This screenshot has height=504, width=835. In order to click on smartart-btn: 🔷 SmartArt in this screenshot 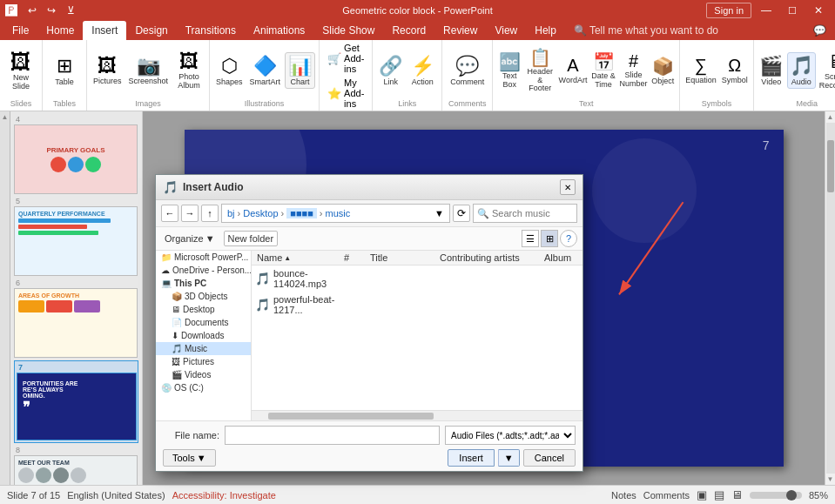, I will do `click(266, 71)`.